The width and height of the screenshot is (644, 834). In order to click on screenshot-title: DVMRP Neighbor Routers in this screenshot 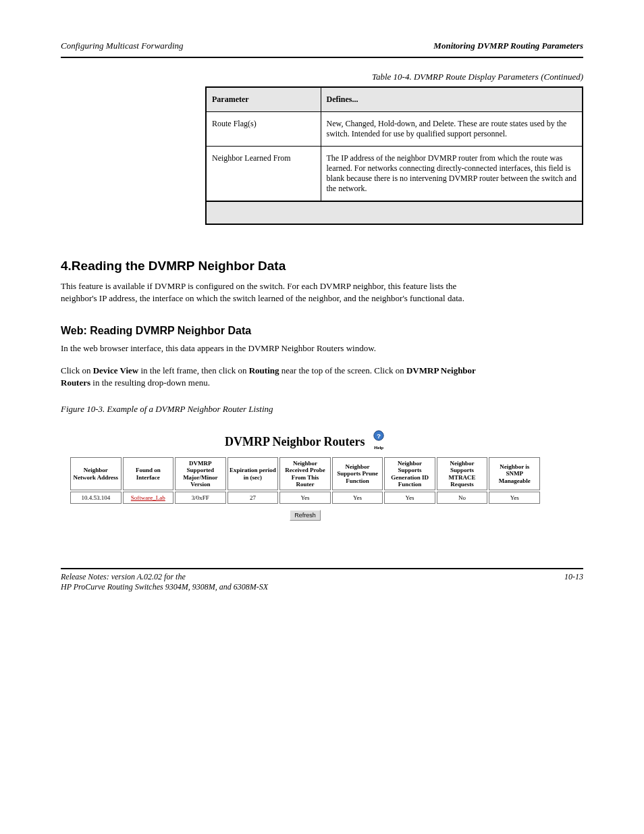, I will do `click(295, 442)`.